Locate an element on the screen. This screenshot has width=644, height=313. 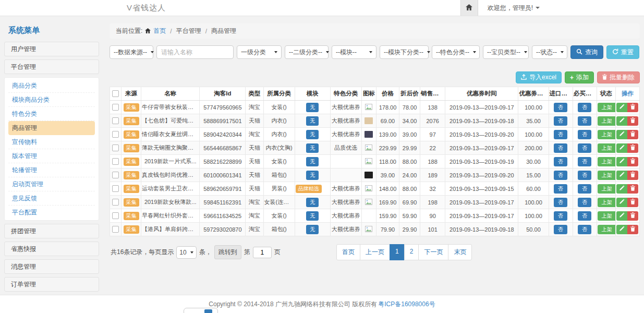
sidebar-group-item: 平台管理 is located at coordinates (52, 67).